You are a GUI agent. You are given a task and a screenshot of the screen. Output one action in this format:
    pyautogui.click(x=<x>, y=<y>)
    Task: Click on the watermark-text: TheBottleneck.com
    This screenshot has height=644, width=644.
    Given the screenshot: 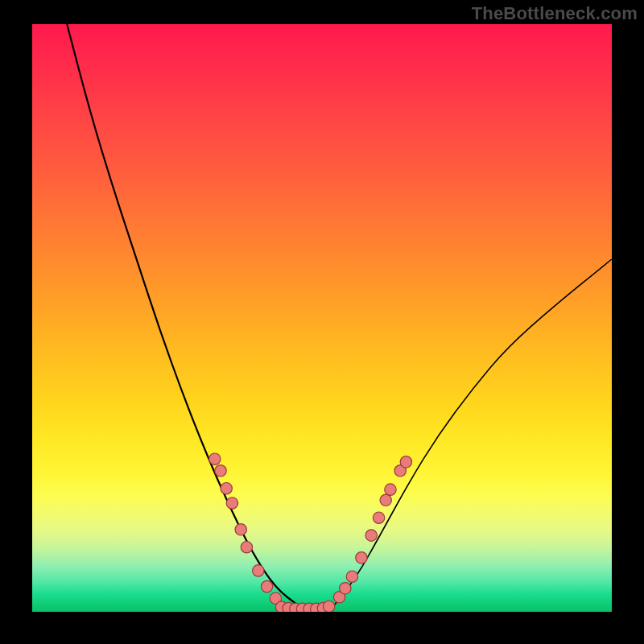 What is the action you would take?
    pyautogui.click(x=555, y=14)
    